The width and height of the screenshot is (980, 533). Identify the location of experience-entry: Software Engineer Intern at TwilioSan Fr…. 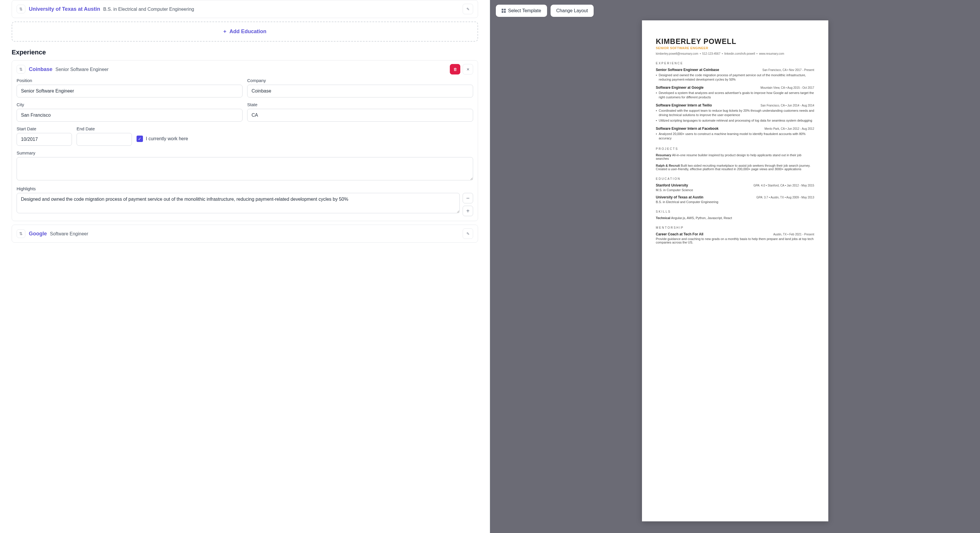
(735, 113).